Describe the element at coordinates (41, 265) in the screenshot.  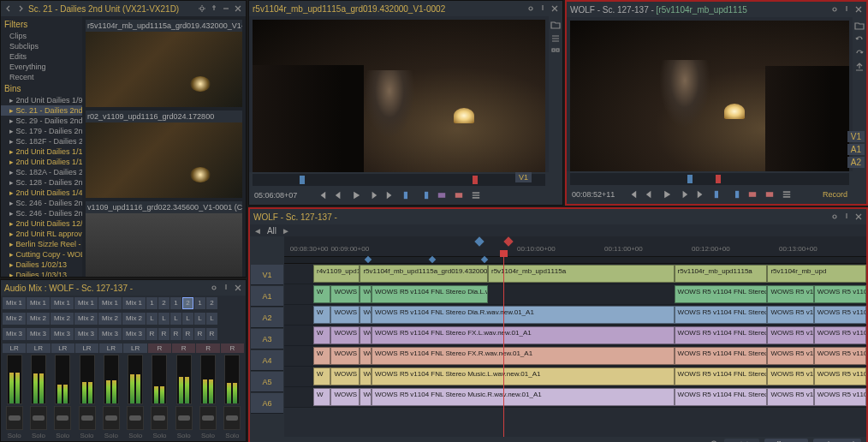
I see `bin-item: ▸ Dailies 1/02/13` at that location.